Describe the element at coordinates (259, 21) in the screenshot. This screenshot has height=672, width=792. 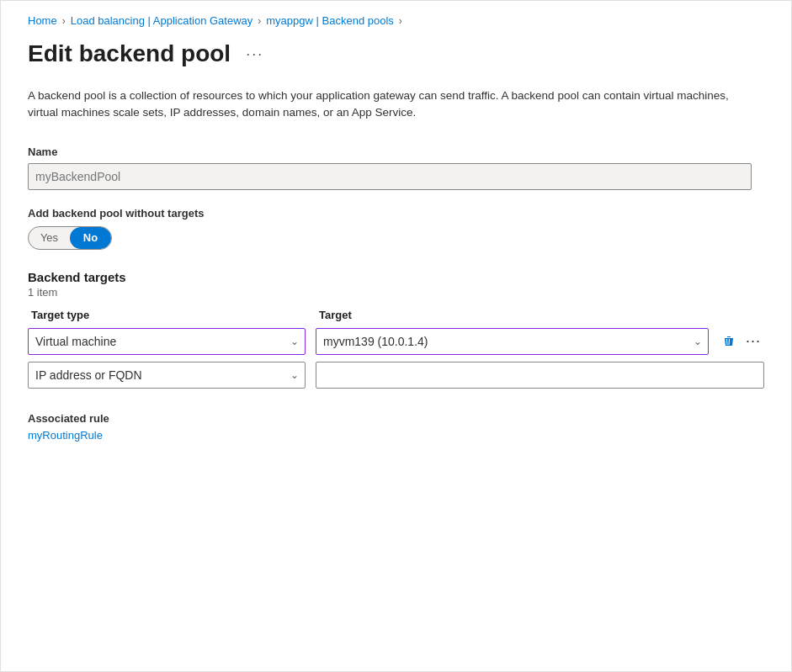
I see `breadcrumb-sep-2: ›` at that location.